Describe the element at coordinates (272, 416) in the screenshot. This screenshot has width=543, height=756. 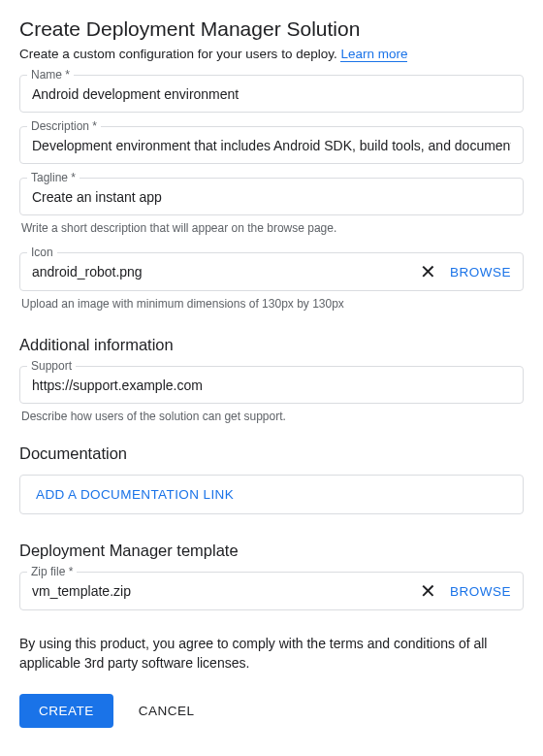
I see `support-helper: Describe how users of the solution can g…` at that location.